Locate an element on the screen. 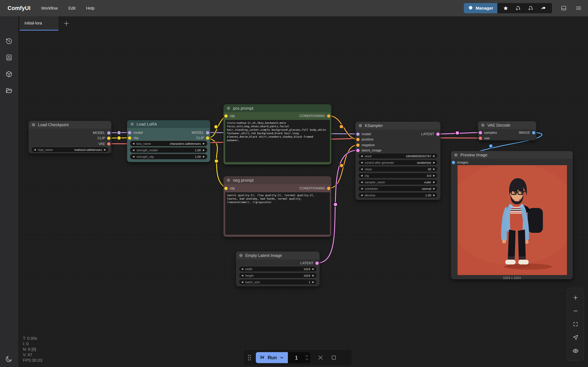 This screenshot has width=588, height=367. output-slot-vae: VAE is located at coordinates (104, 144).